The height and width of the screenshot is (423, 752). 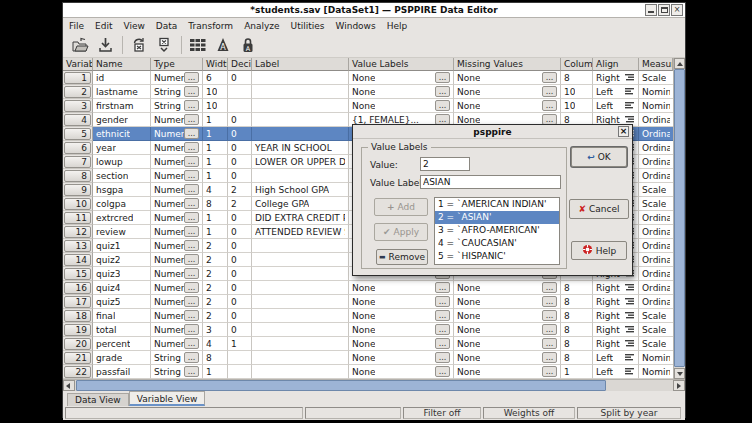 I want to click on name-cell: lowup, so click(x=122, y=162).